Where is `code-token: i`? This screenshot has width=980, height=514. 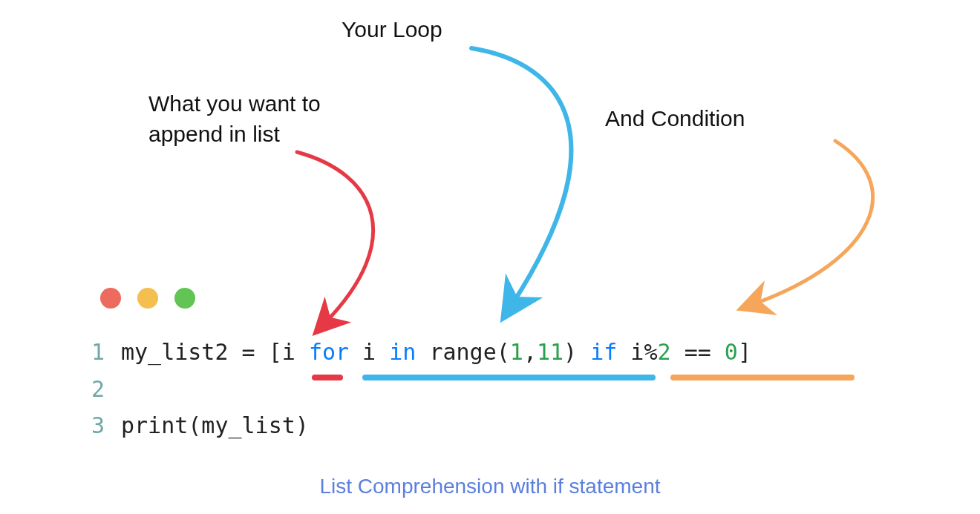
code-token: i is located at coordinates (369, 352).